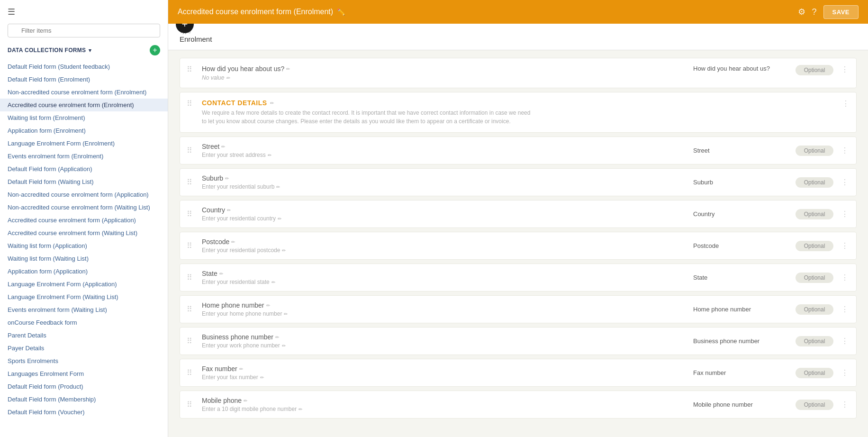  I want to click on hear-edit-icon: ✏, so click(288, 69).